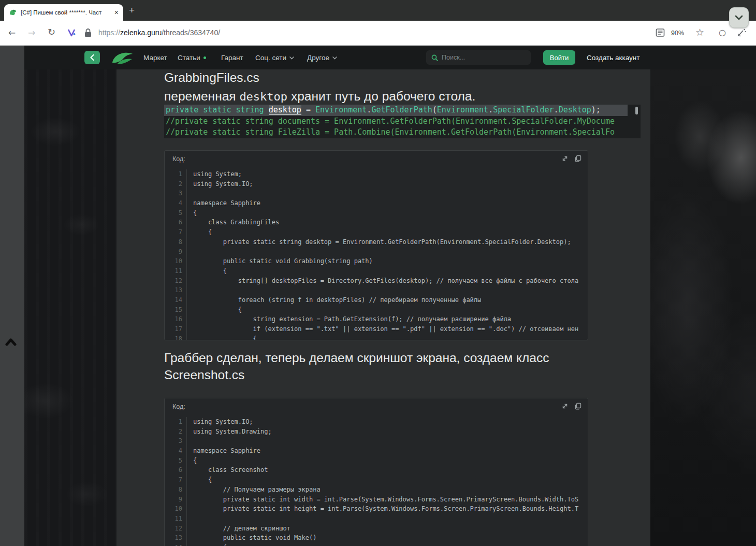 This screenshot has height=546, width=756. What do you see at coordinates (739, 18) in the screenshot?
I see `chevron-down-icon` at bounding box center [739, 18].